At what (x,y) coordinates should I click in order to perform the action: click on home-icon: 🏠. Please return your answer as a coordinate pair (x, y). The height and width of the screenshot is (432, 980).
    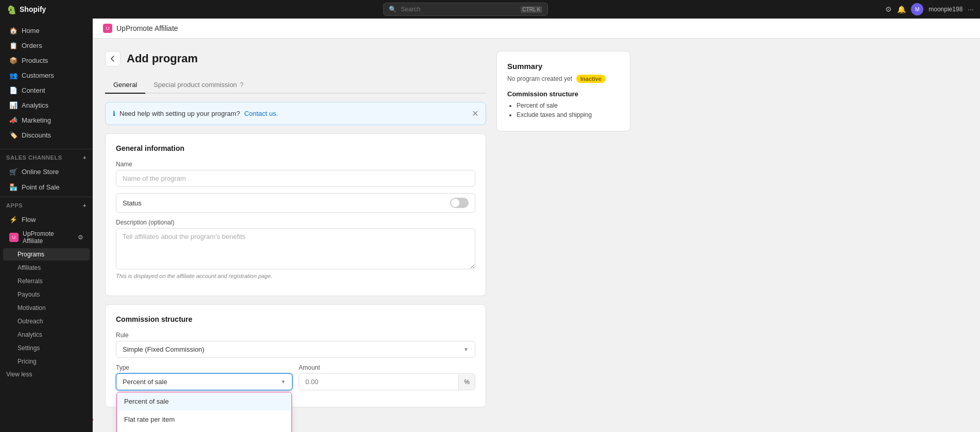
    Looking at the image, I should click on (13, 30).